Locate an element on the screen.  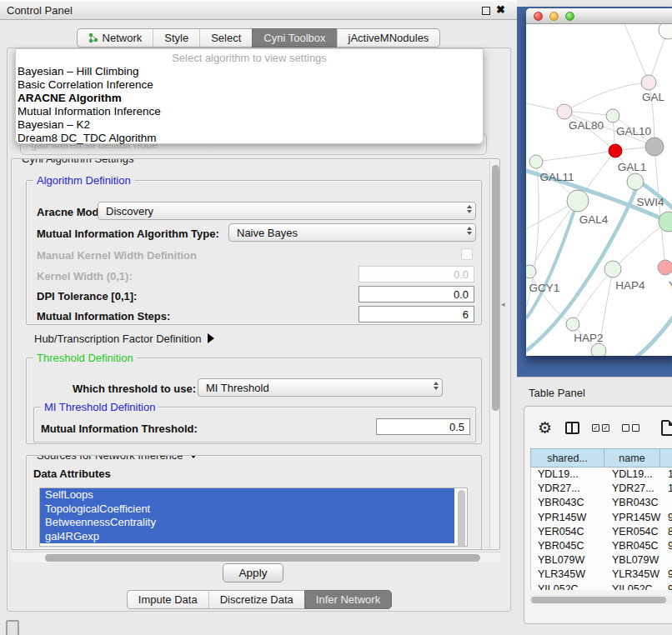
algorithm-option: ARACNE Algorithm is located at coordinates (249, 98).